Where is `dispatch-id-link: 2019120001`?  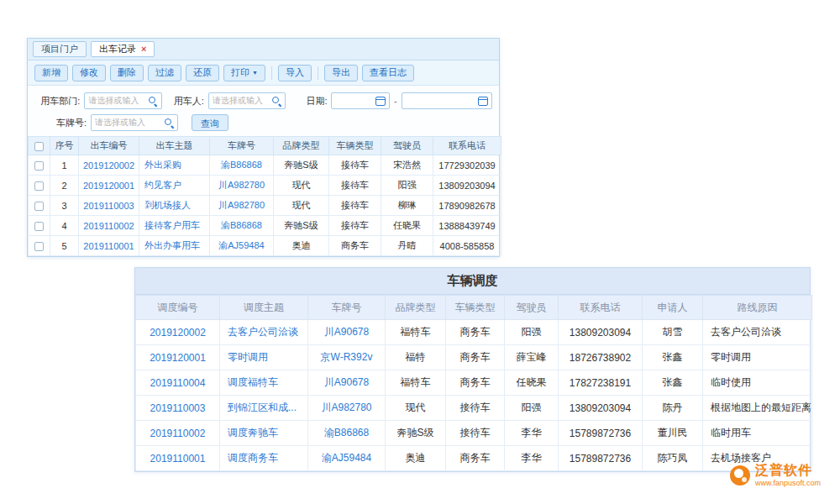
dispatch-id-link: 2019120001 is located at coordinates (178, 358).